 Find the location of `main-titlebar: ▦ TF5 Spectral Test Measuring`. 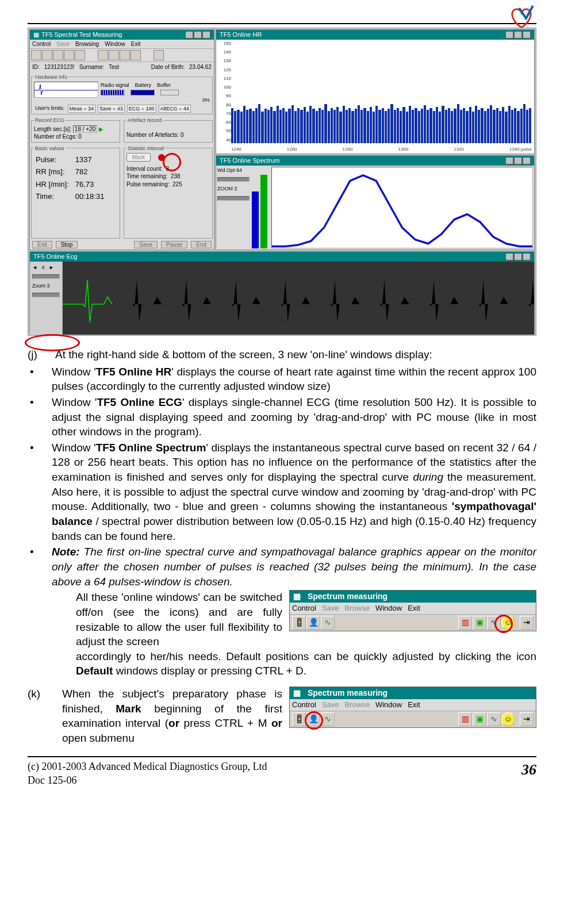

main-titlebar: ▦ TF5 Spectral Test Measuring is located at coordinates (122, 34).